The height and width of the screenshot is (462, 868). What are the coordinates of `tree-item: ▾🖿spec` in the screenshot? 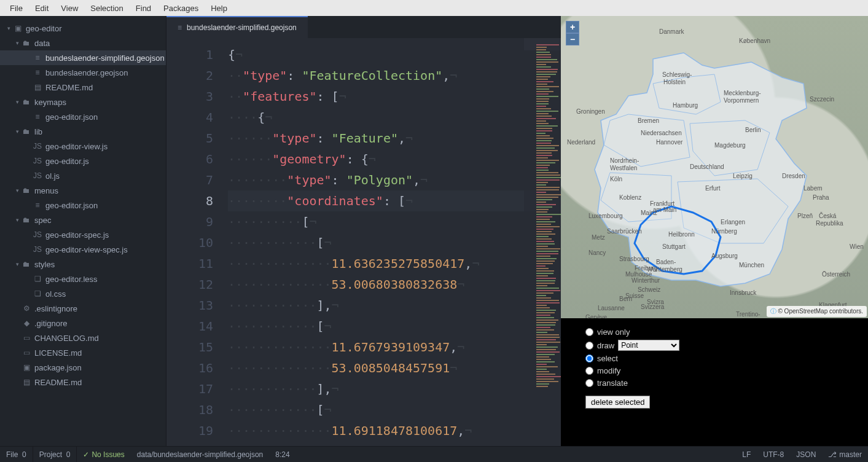 It's located at (83, 220).